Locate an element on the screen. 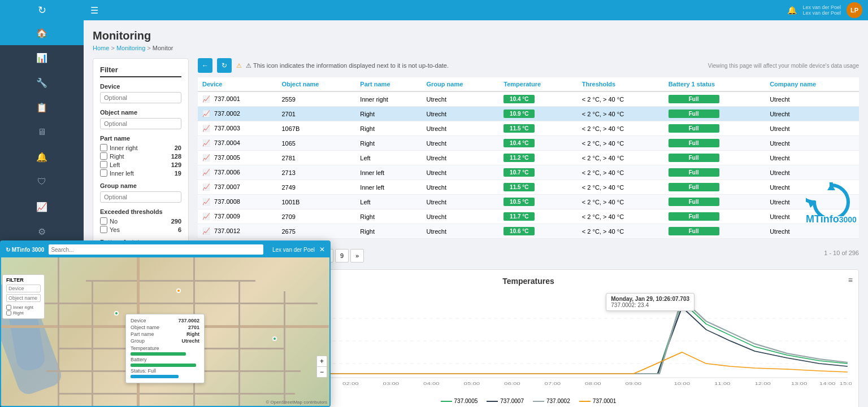  road-v1 is located at coordinates (59, 332).